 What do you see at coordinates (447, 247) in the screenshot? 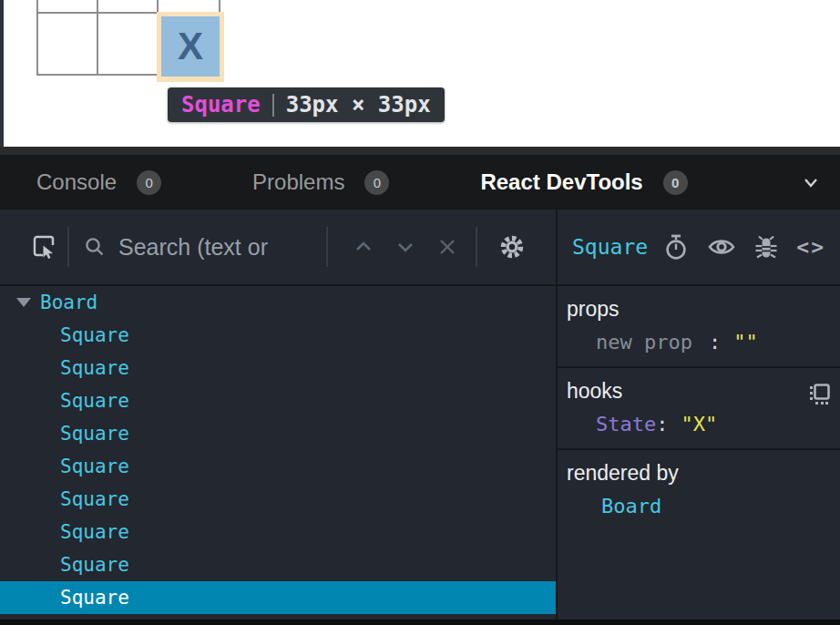
I see `close-icon` at bounding box center [447, 247].